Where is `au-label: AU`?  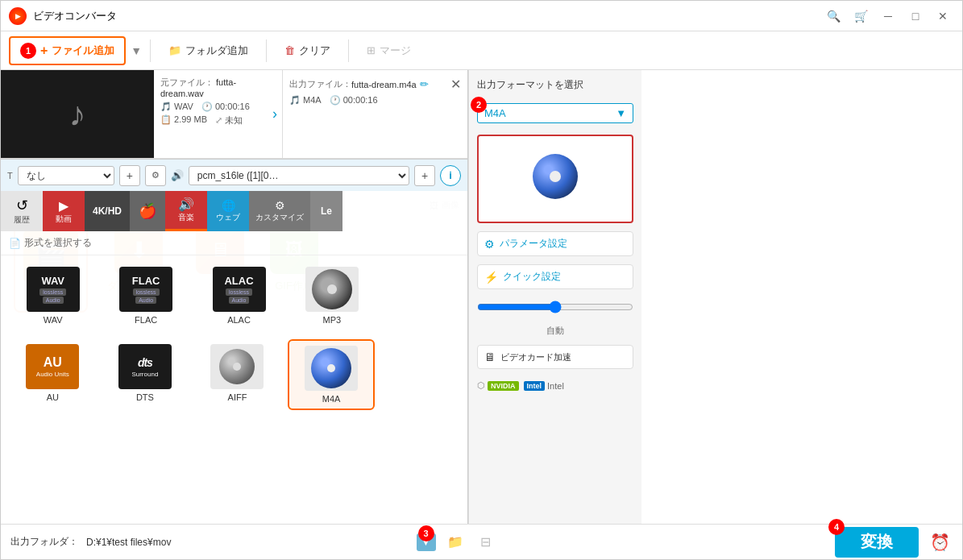 au-label: AU is located at coordinates (53, 397).